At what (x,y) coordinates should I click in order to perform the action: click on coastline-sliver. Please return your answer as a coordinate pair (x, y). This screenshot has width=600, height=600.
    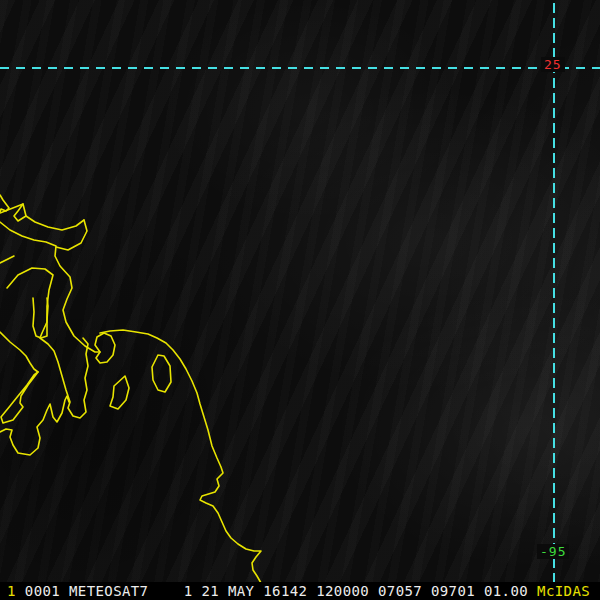
    Looking at the image, I should click on (20, 398).